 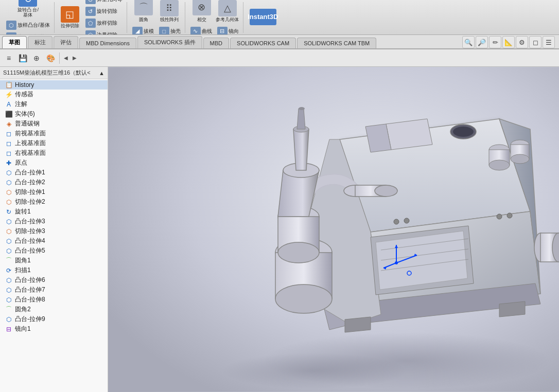 What do you see at coordinates (164, 31) in the screenshot?
I see `shell-icon: □` at bounding box center [164, 31].